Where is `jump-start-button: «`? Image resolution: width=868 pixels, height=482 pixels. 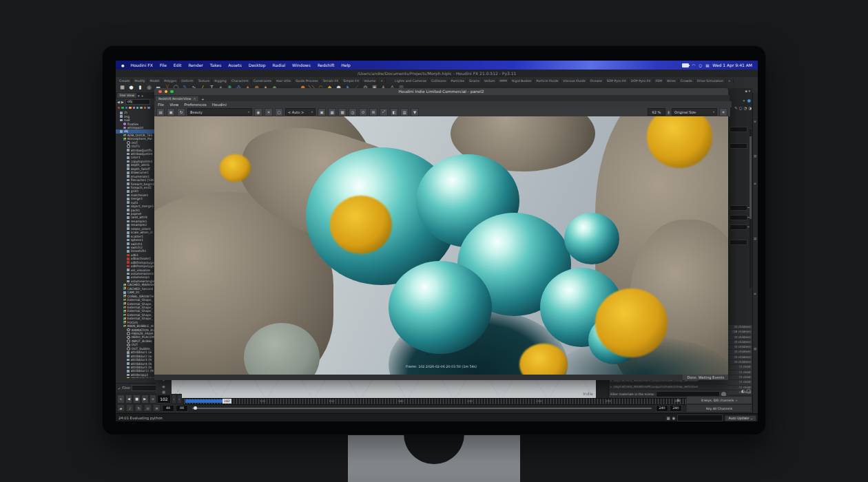
jump-start-button: « is located at coordinates (121, 399).